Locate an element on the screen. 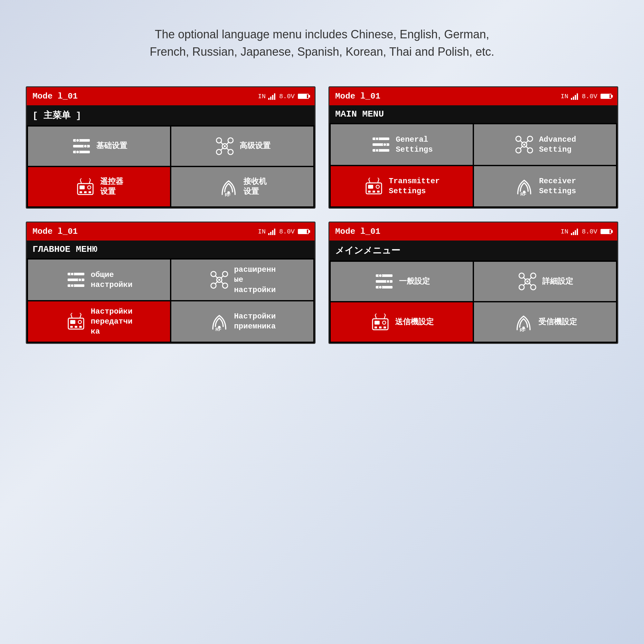  screen-header-japanese: Mode l_01 IN 8.0V is located at coordinates (473, 232).